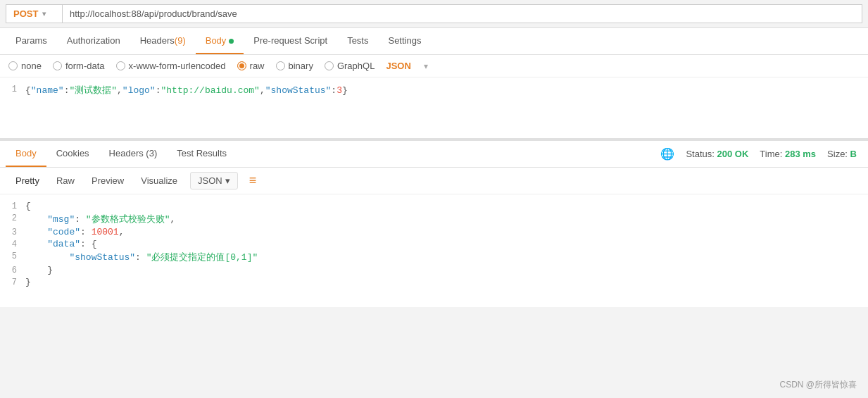 This screenshot has height=398, width=868. Describe the element at coordinates (329, 66) in the screenshot. I see `radio-graphql` at that location.